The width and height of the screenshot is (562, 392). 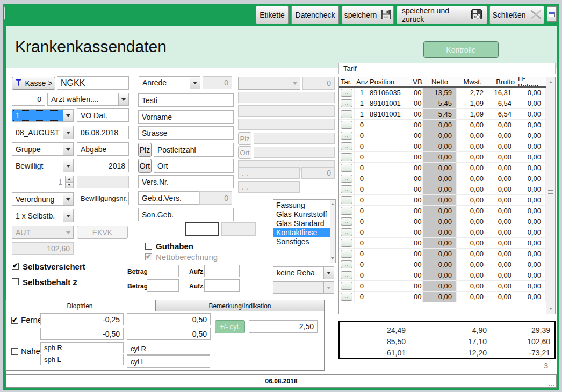 I want to click on vorname-field: Vorname, so click(x=186, y=117).